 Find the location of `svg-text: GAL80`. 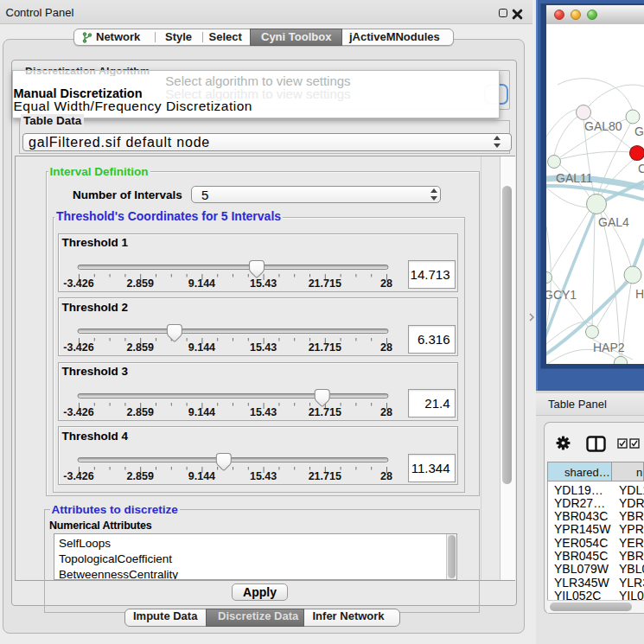

svg-text: GAL80 is located at coordinates (603, 126).